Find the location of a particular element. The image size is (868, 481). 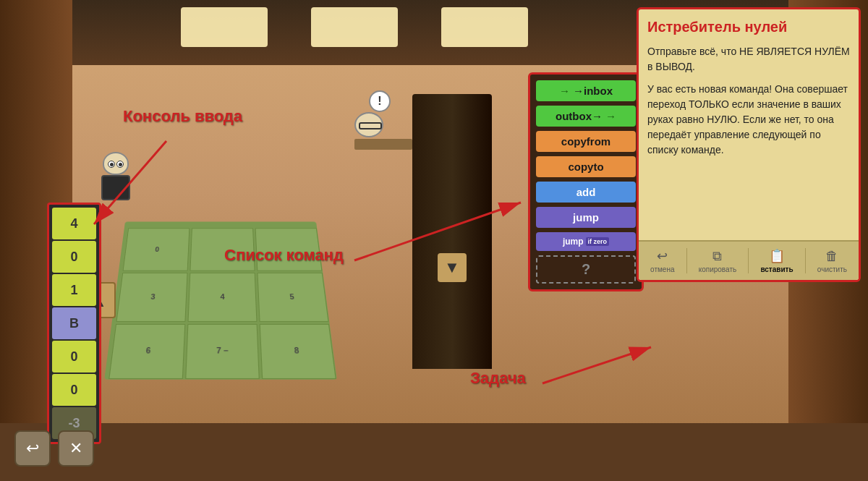

paste-icon: 📋 is located at coordinates (777, 256).